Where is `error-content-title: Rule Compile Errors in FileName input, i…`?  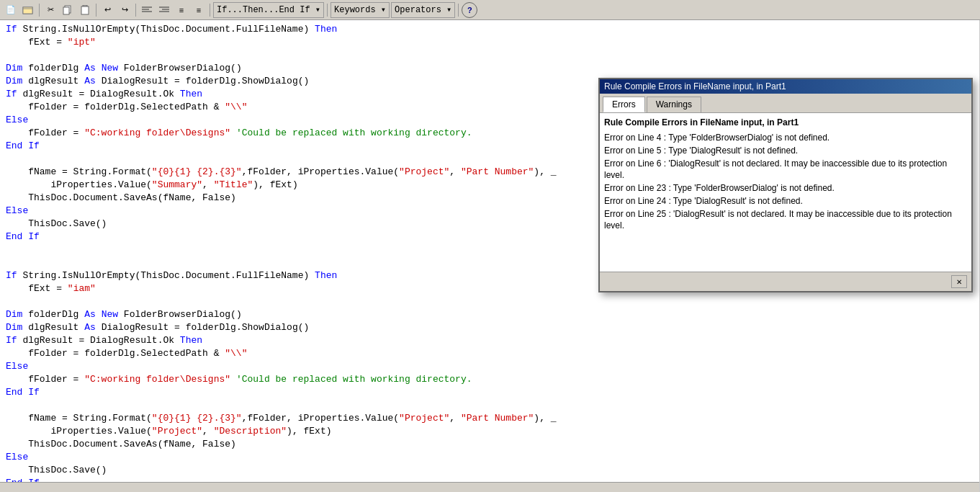 error-content-title: Rule Compile Errors in FileName input, i… is located at coordinates (786, 122).